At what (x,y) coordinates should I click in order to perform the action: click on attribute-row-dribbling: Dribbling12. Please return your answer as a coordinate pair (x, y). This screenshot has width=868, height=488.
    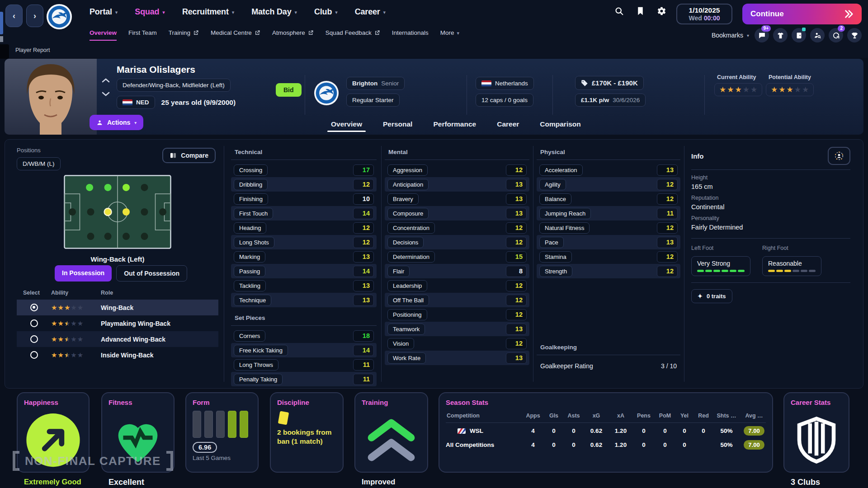
    Looking at the image, I should click on (304, 184).